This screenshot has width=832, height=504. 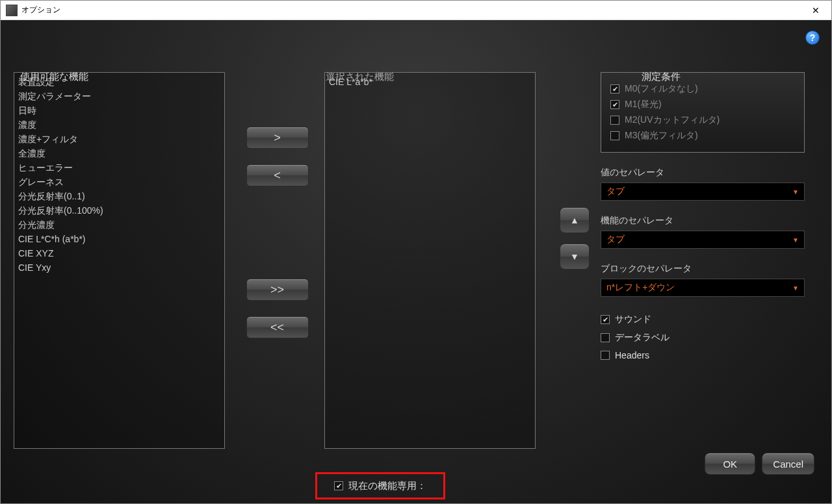 What do you see at coordinates (416, 10) in the screenshot?
I see `titlebar: オプション ✕` at bounding box center [416, 10].